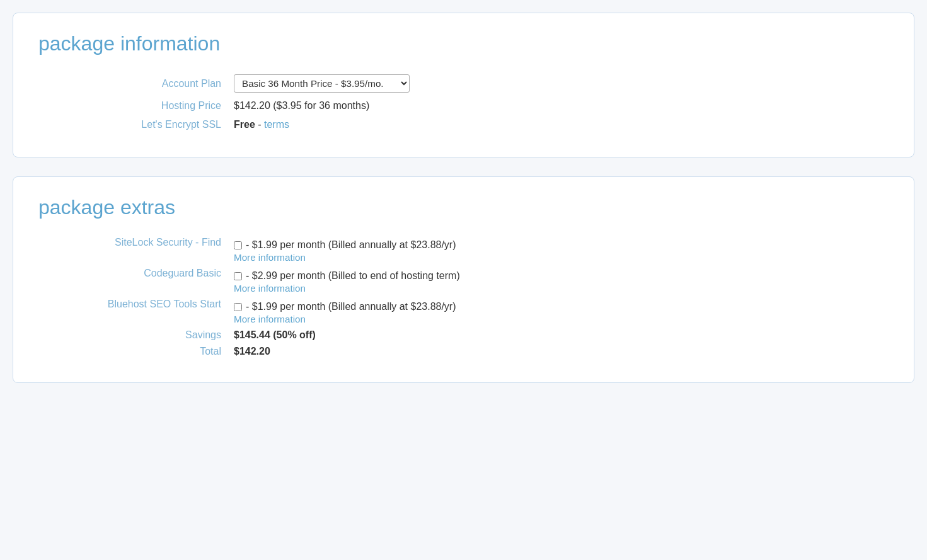 This screenshot has height=560, width=927. Describe the element at coordinates (558, 244) in the screenshot. I see `sitelock-checkbox-row: - $1.99 per month (Billed annually at $2…` at that location.